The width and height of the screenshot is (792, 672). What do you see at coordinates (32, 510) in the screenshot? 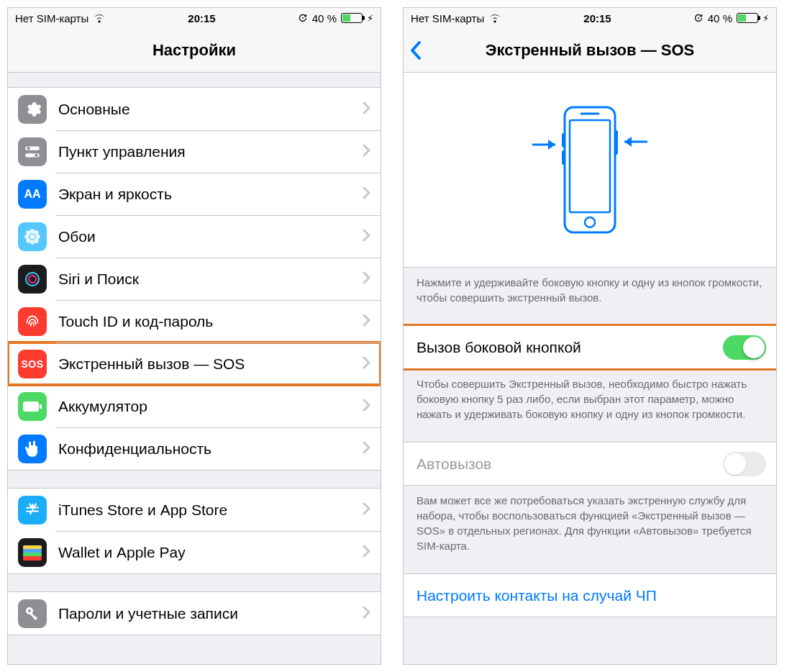
I see `itunes-icon` at bounding box center [32, 510].